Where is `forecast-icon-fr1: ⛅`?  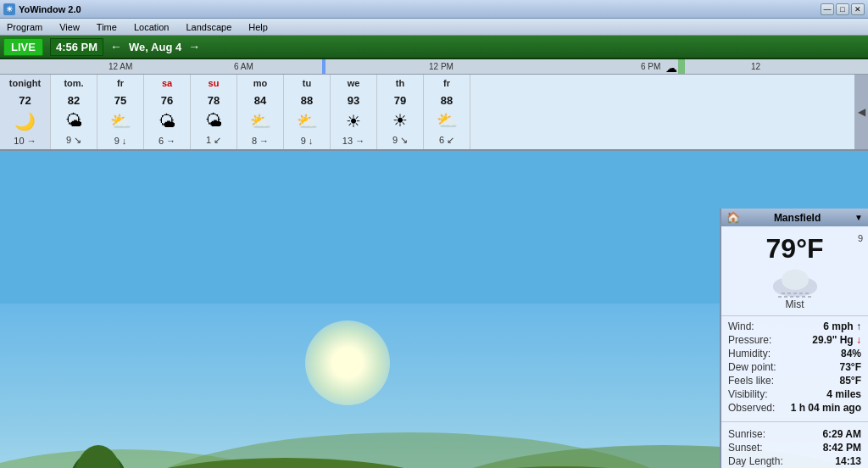 forecast-icon-fr1: ⛅ is located at coordinates (120, 121).